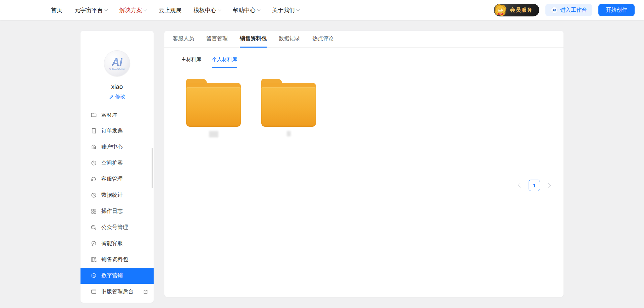 The height and width of the screenshot is (308, 644). Describe the element at coordinates (246, 10) in the screenshot. I see `nav-item-help-center: 帮助中心` at that location.